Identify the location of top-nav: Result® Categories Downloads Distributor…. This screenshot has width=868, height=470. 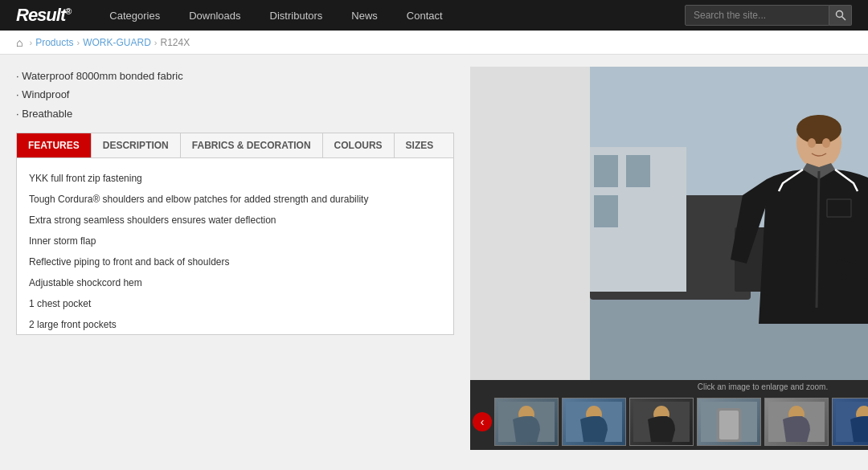
(434, 15).